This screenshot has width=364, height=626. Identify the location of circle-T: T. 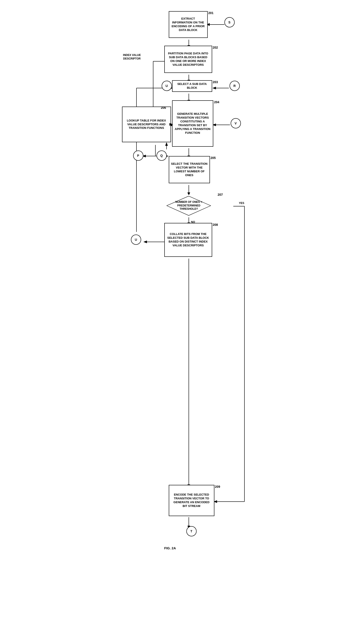
(192, 531).